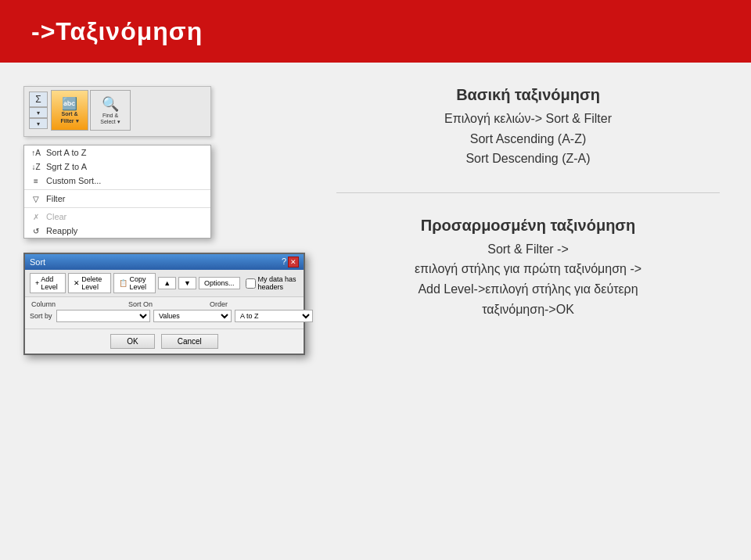 This screenshot has height=560, width=751. Describe the element at coordinates (272, 283) in the screenshot. I see `headers-check: My data has headers` at that location.